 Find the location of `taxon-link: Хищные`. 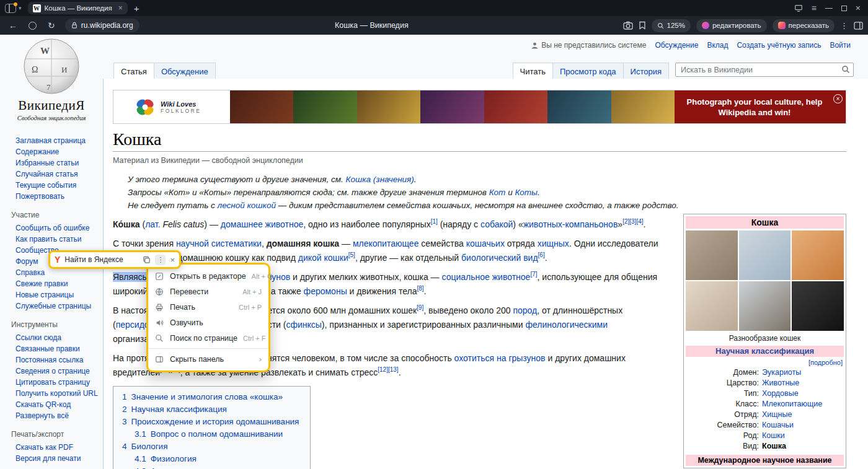

taxon-link: Хищные is located at coordinates (777, 414).